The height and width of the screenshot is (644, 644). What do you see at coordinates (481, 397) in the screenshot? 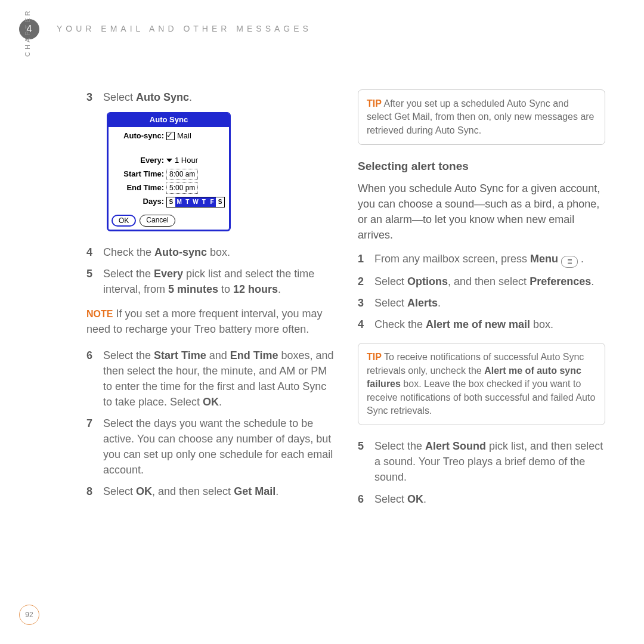
I see `tip-text: box. Leave the box checked if you want t…` at bounding box center [481, 397].